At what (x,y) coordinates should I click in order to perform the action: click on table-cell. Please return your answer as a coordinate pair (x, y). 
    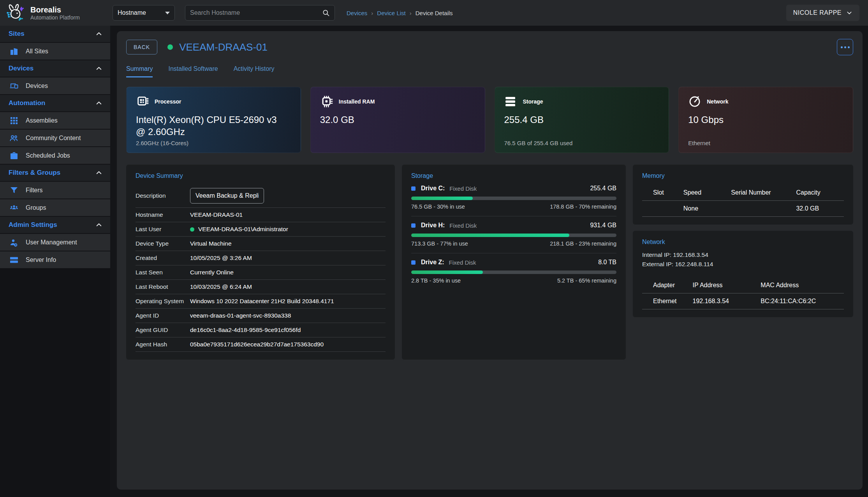
    Looking at the image, I should click on (663, 209).